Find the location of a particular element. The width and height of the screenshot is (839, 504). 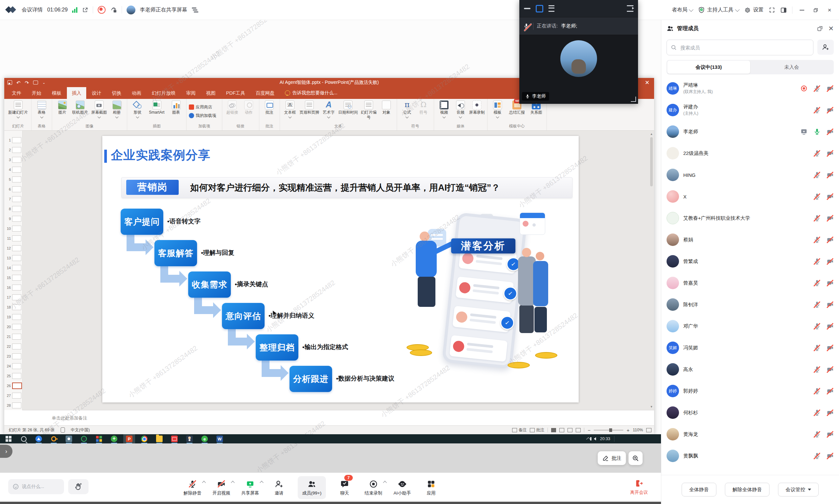

meeting-control-button: 会议管控 is located at coordinates (798, 490).